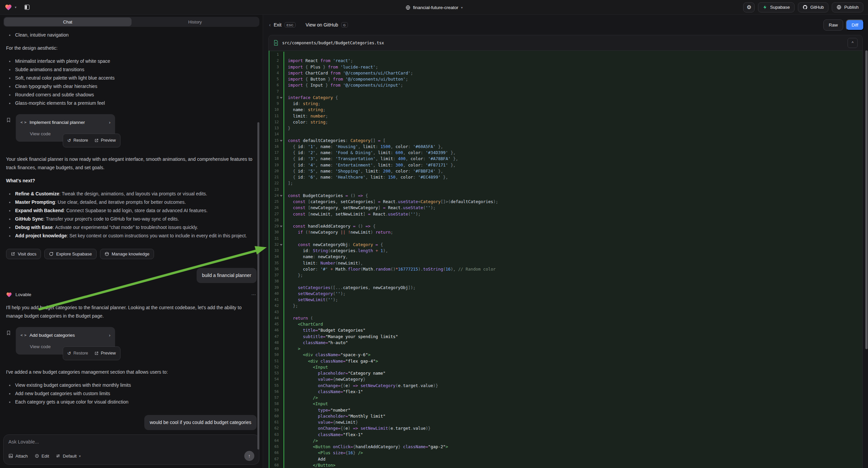 The image size is (868, 468). What do you see at coordinates (276, 98) in the screenshot?
I see `line-number: 8` at bounding box center [276, 98].